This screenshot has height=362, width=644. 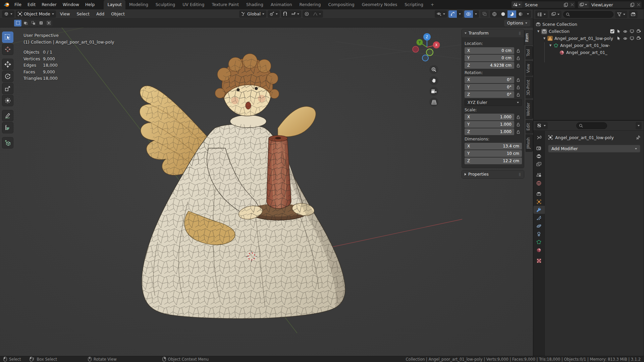 I want to click on new-collection-button, so click(x=633, y=14).